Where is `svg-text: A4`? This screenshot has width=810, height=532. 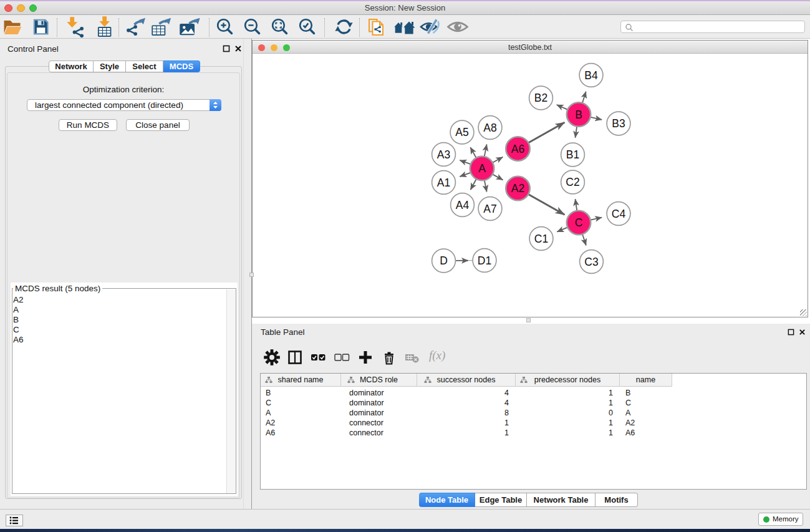 svg-text: A4 is located at coordinates (463, 205).